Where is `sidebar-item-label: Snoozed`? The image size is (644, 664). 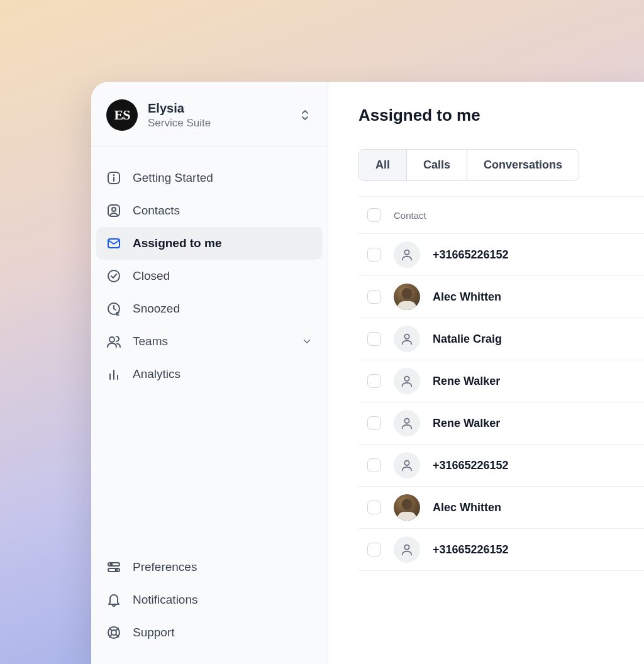
sidebar-item-label: Snoozed is located at coordinates (156, 309).